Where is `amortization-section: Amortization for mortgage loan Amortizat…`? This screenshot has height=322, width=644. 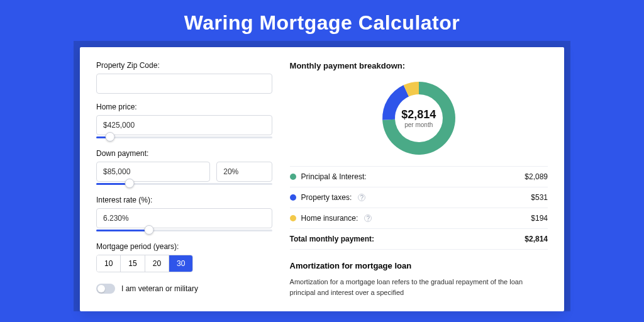
amortization-section: Amortization for mortgage loan Amortizat… is located at coordinates (419, 279).